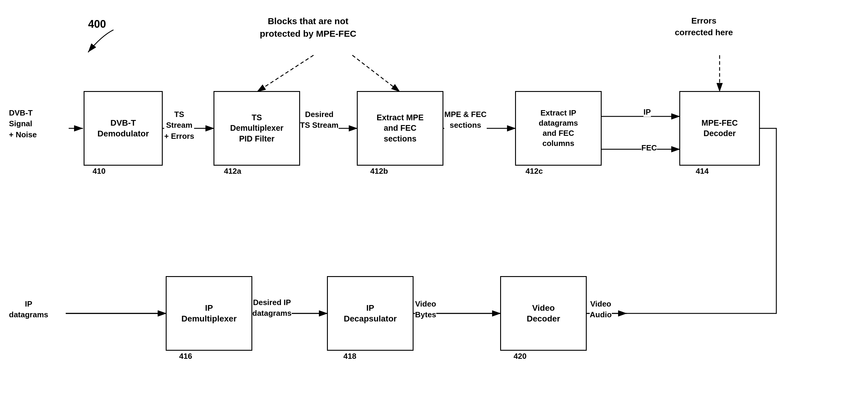 The width and height of the screenshot is (868, 414). What do you see at coordinates (649, 148) in the screenshot?
I see `fec-label: FEC` at bounding box center [649, 148].